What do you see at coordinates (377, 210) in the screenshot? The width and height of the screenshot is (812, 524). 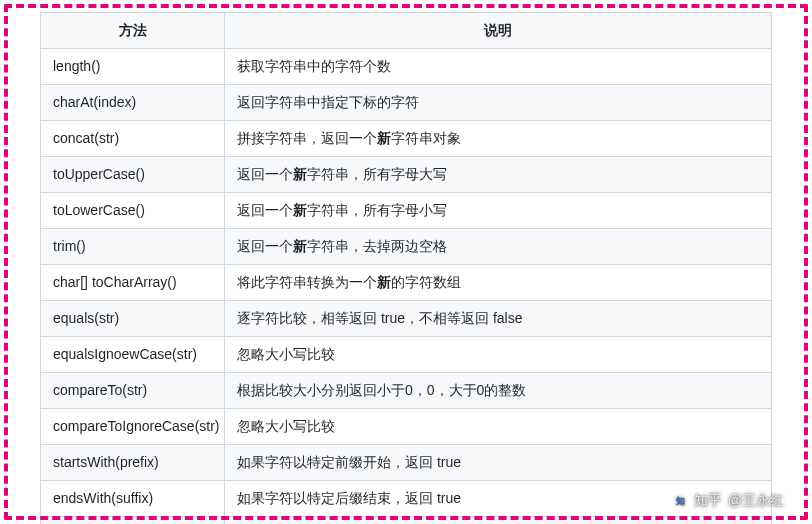 I see `desc-post: 字符串，所有字母小写` at bounding box center [377, 210].